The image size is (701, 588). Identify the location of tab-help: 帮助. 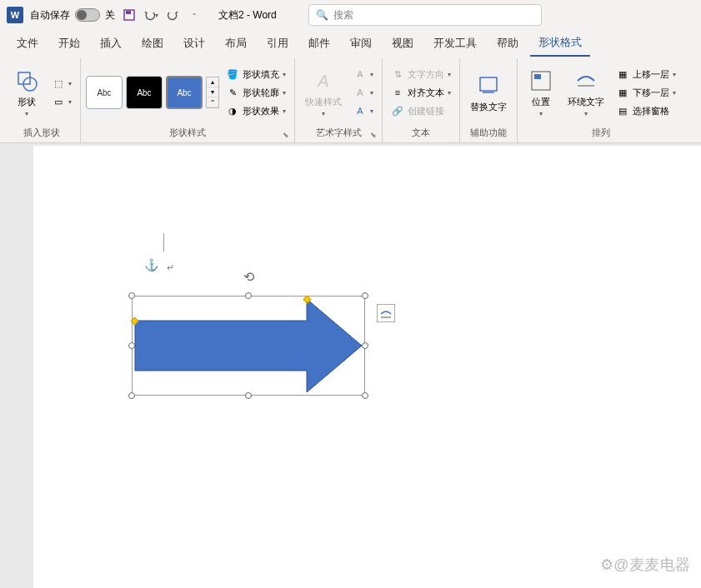
(508, 43).